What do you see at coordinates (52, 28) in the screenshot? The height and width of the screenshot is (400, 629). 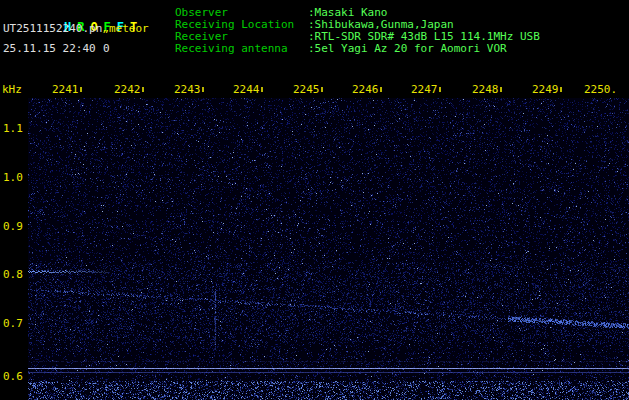 I see `filename: UT2511152240.pn` at bounding box center [52, 28].